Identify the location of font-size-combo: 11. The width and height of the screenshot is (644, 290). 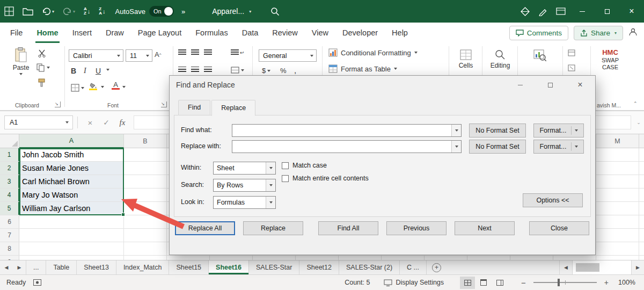
(139, 56).